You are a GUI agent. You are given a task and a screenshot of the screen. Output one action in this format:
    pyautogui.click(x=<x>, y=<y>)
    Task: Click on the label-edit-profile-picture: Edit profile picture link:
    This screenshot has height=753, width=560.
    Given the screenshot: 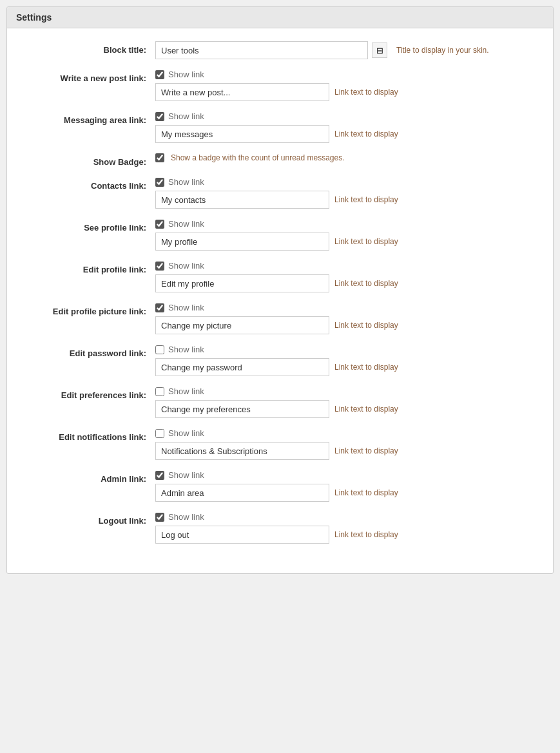 What is the action you would take?
    pyautogui.click(x=91, y=309)
    